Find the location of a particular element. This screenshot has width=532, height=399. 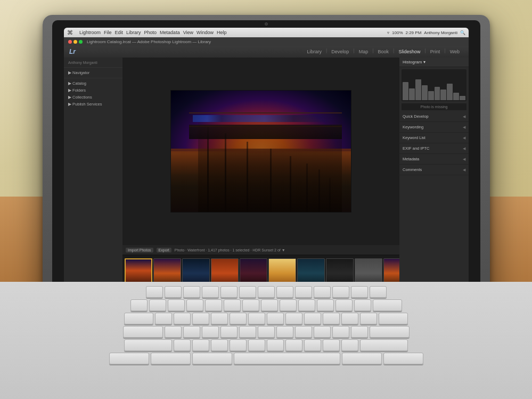

key-period is located at coordinates (331, 345).